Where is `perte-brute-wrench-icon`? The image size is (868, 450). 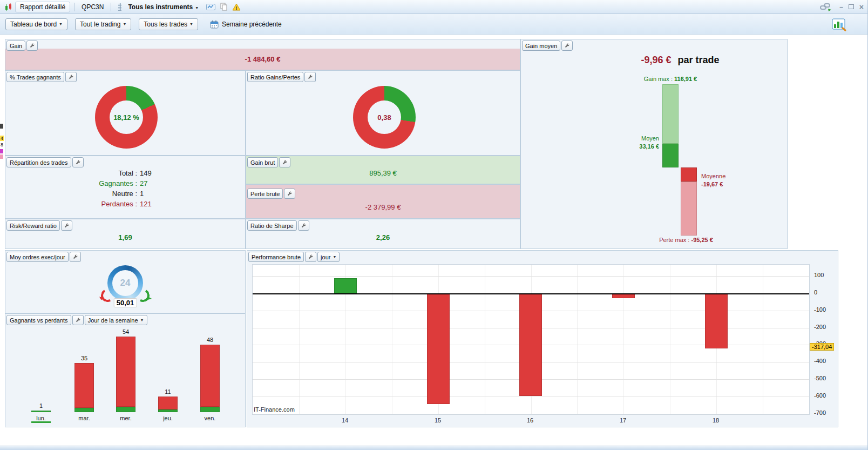
perte-brute-wrench-icon is located at coordinates (289, 193).